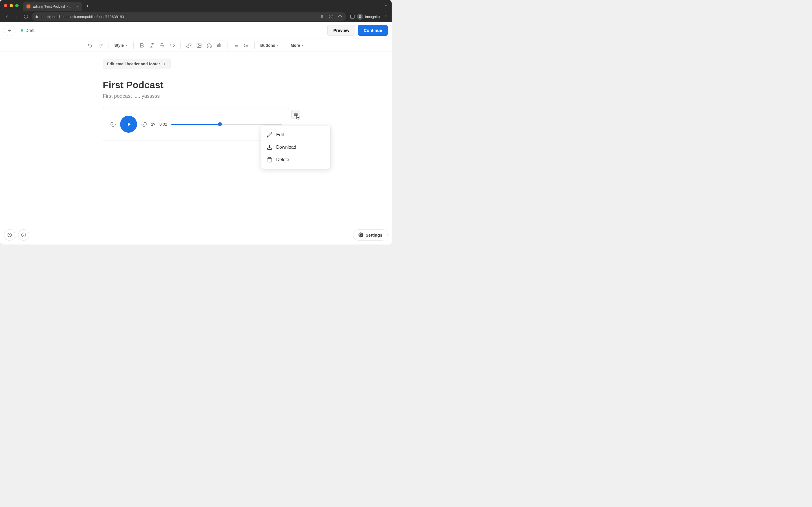 This screenshot has height=507, width=812. I want to click on new-tab-button: +, so click(88, 6).